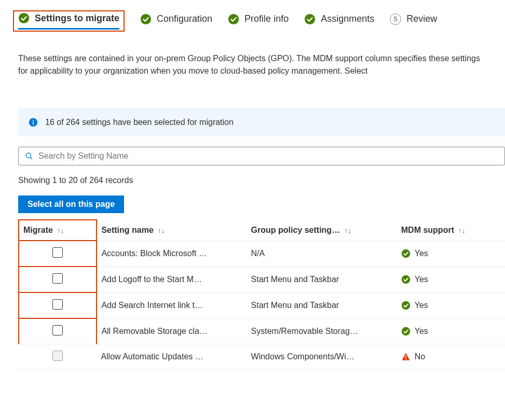  I want to click on col-header-migrate: Migrate ↑↓, so click(58, 230).